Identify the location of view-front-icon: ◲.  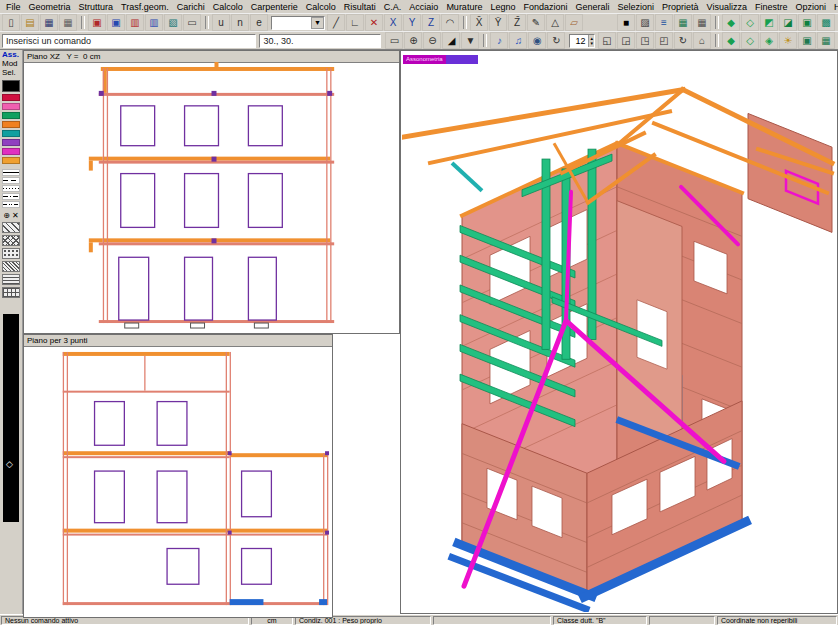
(626, 40).